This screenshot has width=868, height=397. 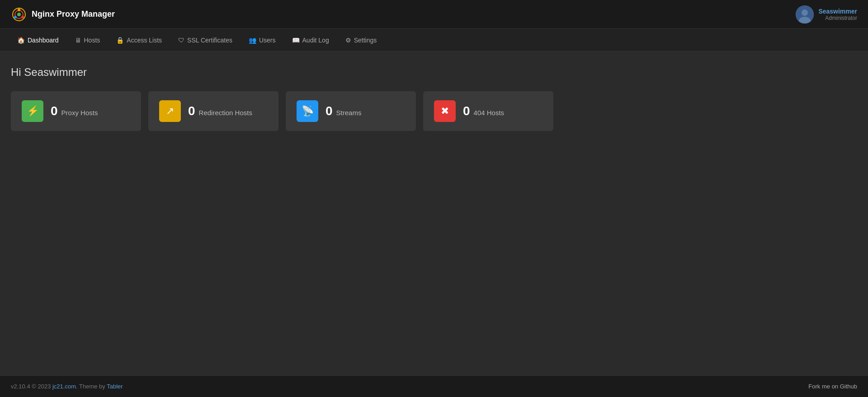 What do you see at coordinates (833, 387) in the screenshot?
I see `footer-right: Fork me on Github` at bounding box center [833, 387].